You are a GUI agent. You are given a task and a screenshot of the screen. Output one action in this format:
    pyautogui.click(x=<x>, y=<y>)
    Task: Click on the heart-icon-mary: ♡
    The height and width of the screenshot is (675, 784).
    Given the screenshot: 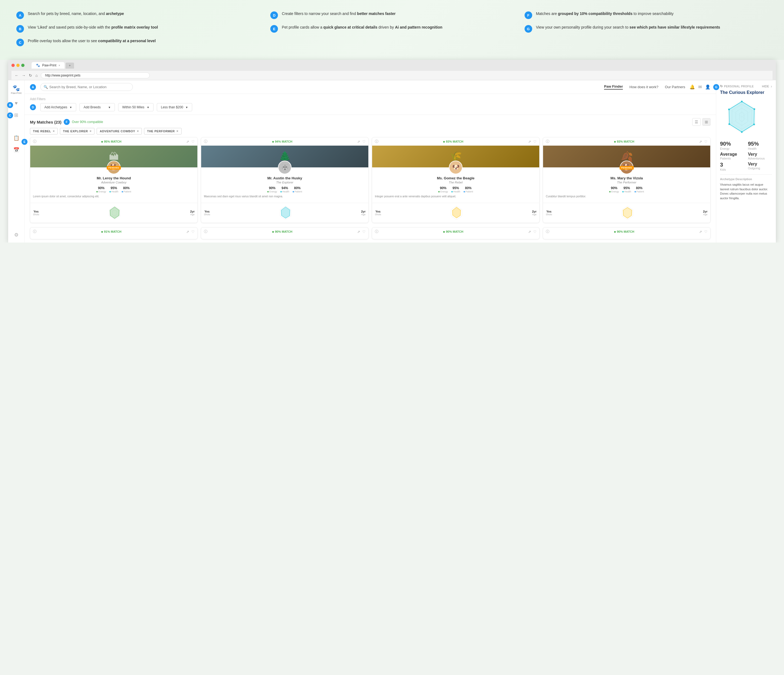 What is the action you would take?
    pyautogui.click(x=706, y=142)
    